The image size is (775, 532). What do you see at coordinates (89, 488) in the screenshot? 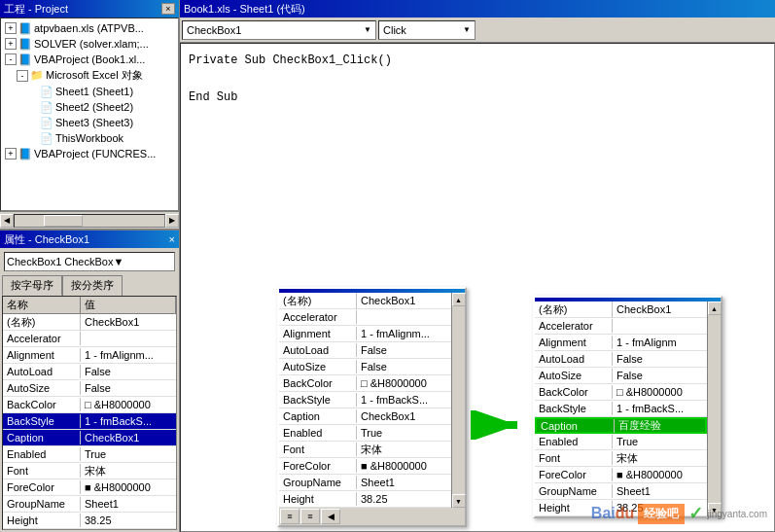
I see `props-row-10: ForeColor■ &H8000000` at bounding box center [89, 488].